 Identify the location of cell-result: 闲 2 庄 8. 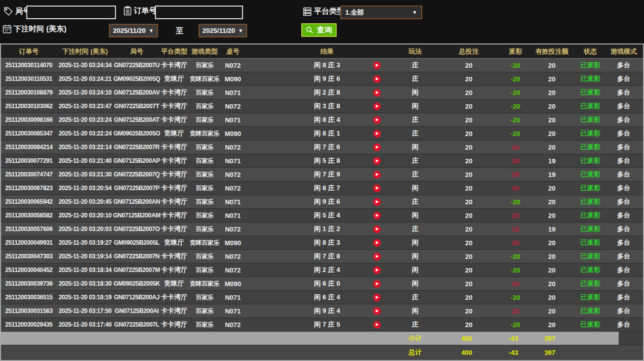
(327, 93).